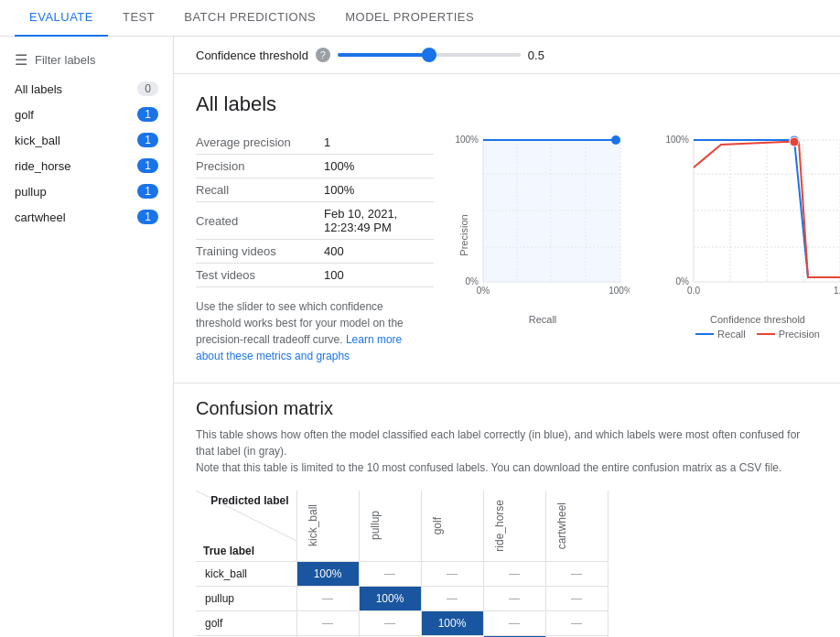  Describe the element at coordinates (148, 89) in the screenshot. I see `sidebar-badge: 0` at that location.